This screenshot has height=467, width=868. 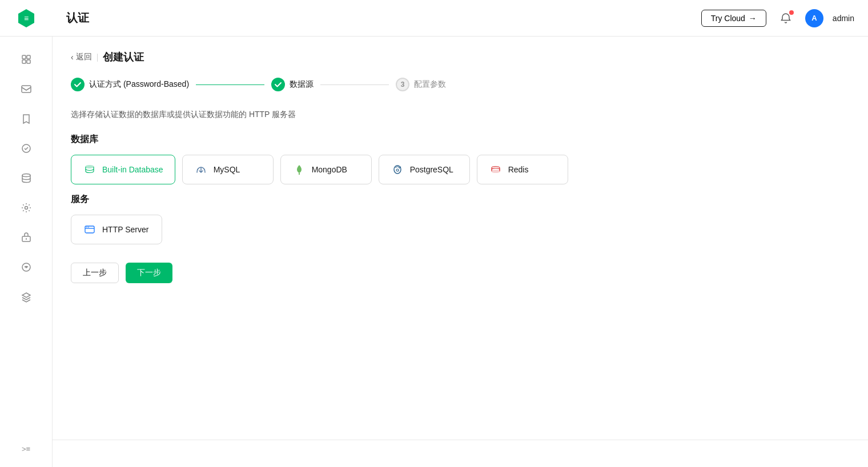 I want to click on breadcrumb-current: 创建认证, so click(x=123, y=57).